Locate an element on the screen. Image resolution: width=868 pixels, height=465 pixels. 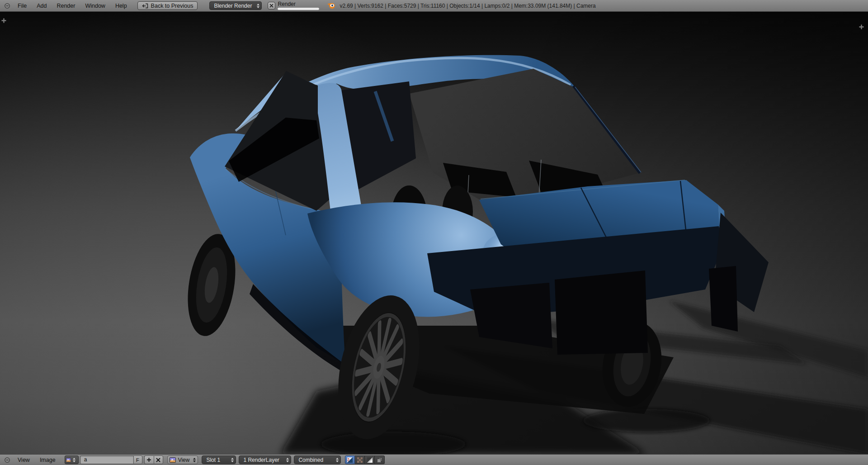
fake-user-button: F is located at coordinates (138, 460).